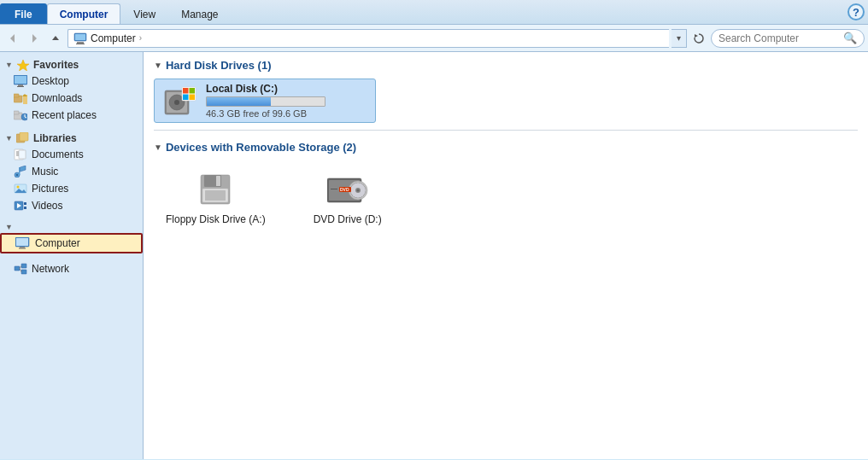 The image size is (868, 460). Describe the element at coordinates (72, 98) in the screenshot. I see `sidebar-item-downloads: Downloads` at that location.